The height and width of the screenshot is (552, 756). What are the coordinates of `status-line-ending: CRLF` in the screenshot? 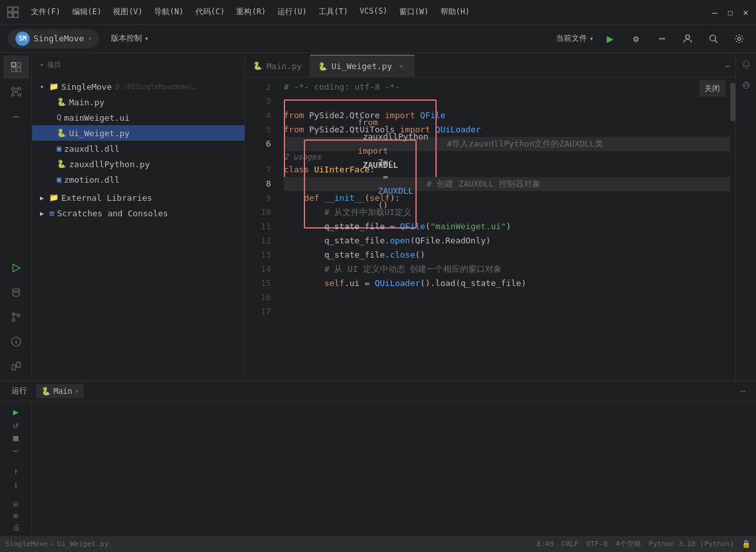 It's located at (570, 544).